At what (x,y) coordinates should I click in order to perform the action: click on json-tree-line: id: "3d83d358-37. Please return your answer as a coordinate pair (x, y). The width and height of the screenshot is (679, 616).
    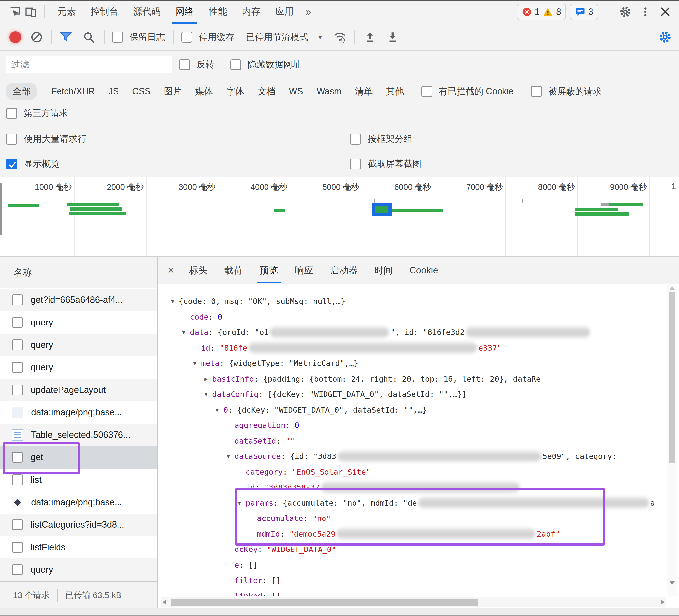
    Looking at the image, I should click on (415, 487).